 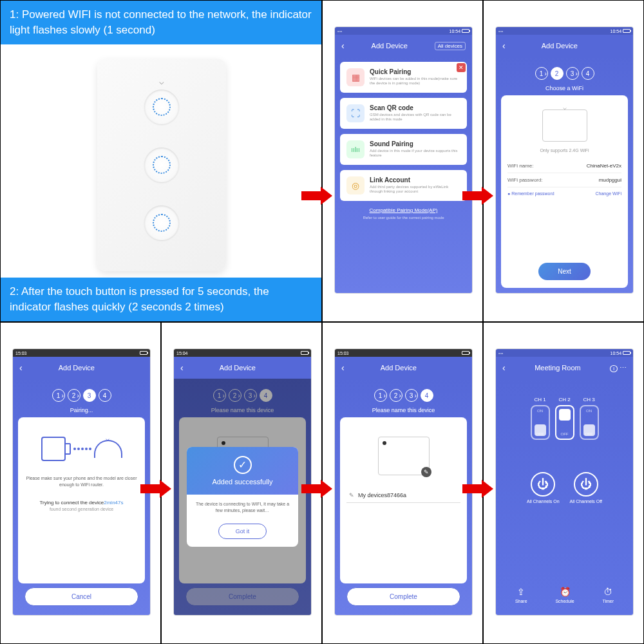 I want to click on qr-icon: ⛶, so click(x=355, y=113).